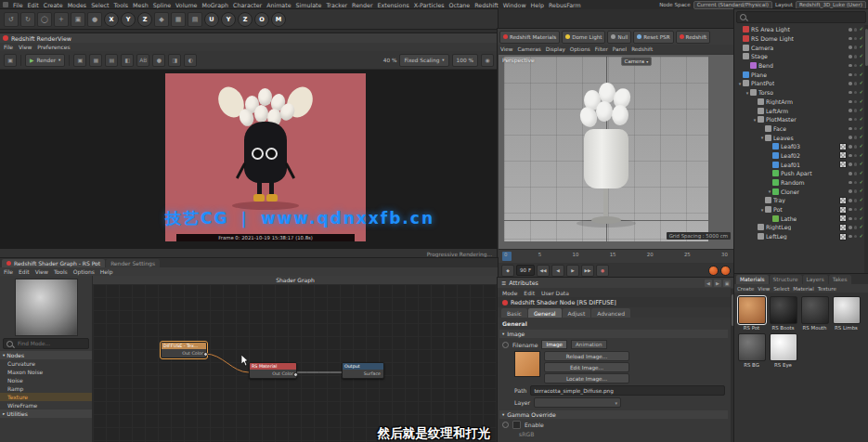 The height and width of the screenshot is (442, 868). What do you see at coordinates (178, 20) in the screenshot?
I see `render-view-icon: ▦` at bounding box center [178, 20].